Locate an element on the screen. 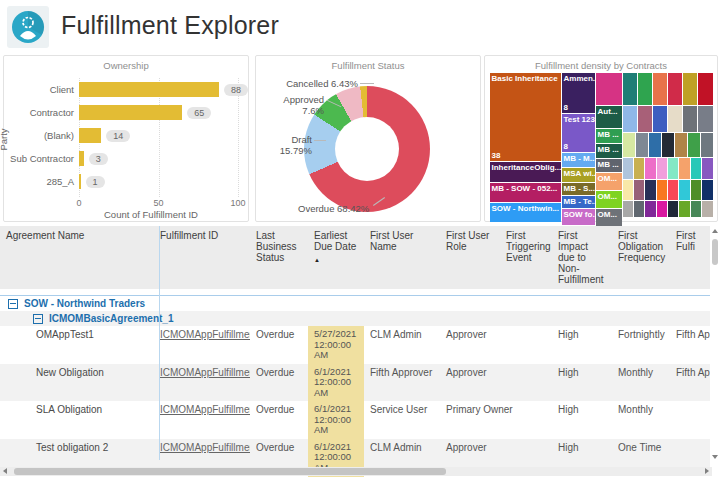 Image resolution: width=720 pixels, height=477 pixels. column-header: Agreement Name is located at coordinates (77, 258).